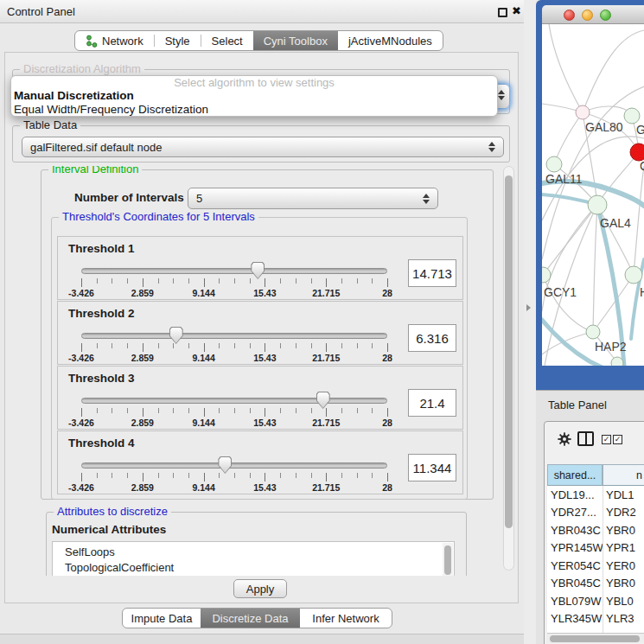 The height and width of the screenshot is (644, 644). Describe the element at coordinates (432, 403) in the screenshot. I see `threshold-3-value-field: 21.4` at that location.